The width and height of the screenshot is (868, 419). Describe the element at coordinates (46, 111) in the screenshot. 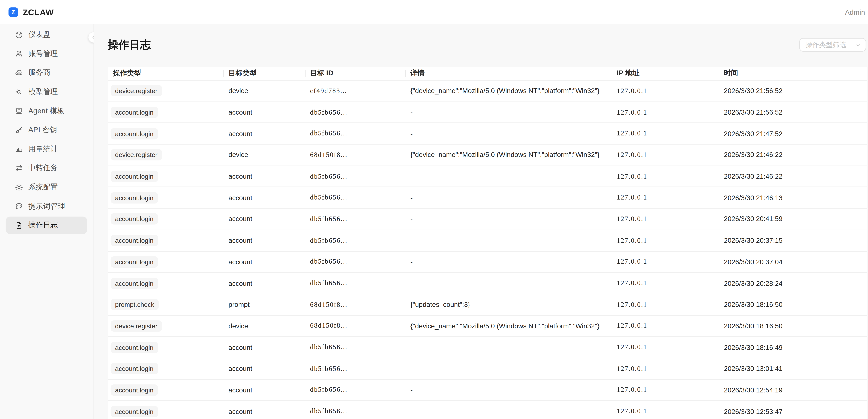

I see `sidebar-item-agent-templates: Agent 模板` at that location.